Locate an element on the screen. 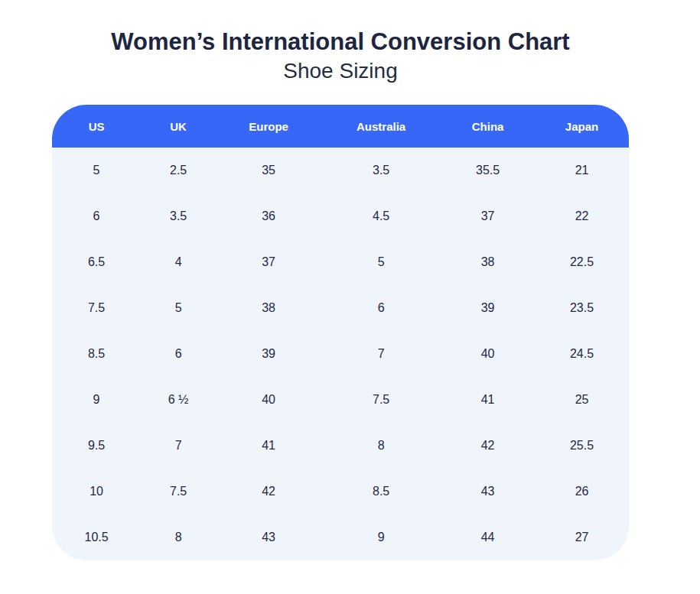 The width and height of the screenshot is (700, 594). size-cell: 27 is located at coordinates (581, 537).